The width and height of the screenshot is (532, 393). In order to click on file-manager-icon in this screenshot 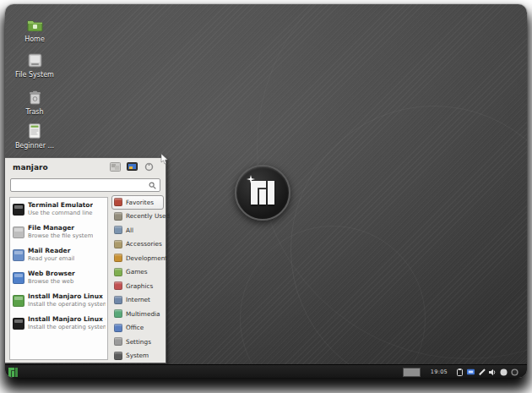, I will do `click(19, 232)`.